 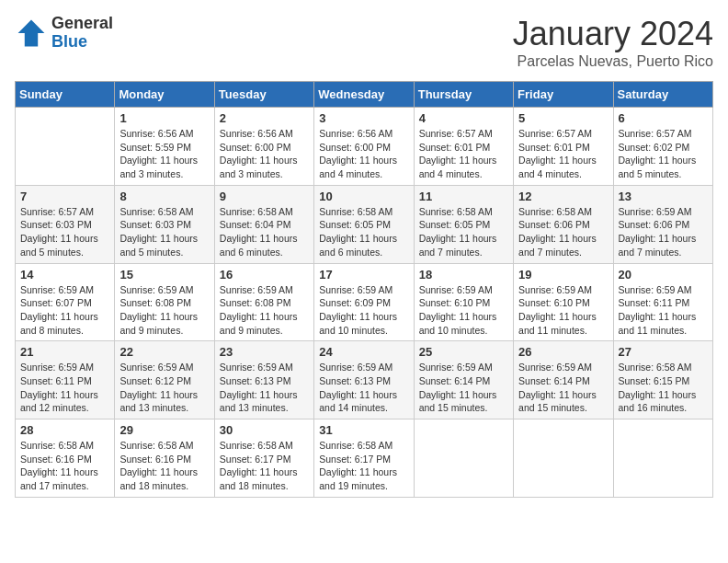 What do you see at coordinates (364, 351) in the screenshot?
I see `day-number: 24` at bounding box center [364, 351].